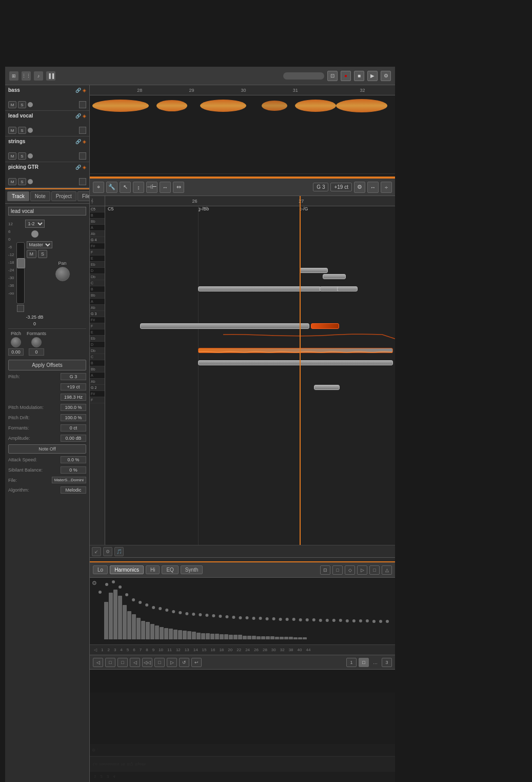 This screenshot has height=782, width=532. Describe the element at coordinates (94, 583) in the screenshot. I see `harm-settings-icon: ⚙` at that location.